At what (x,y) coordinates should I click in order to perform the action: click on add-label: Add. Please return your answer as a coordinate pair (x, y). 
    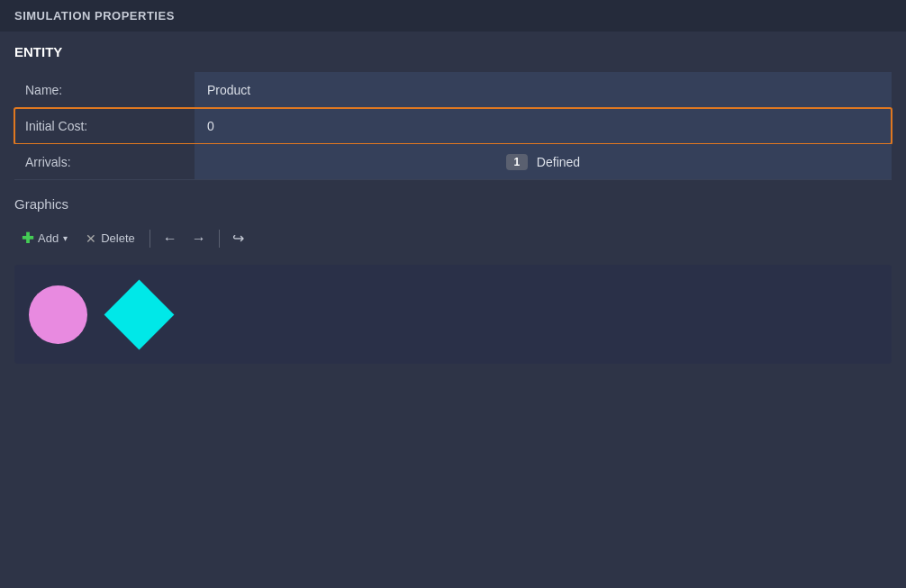
    Looking at the image, I should click on (49, 238).